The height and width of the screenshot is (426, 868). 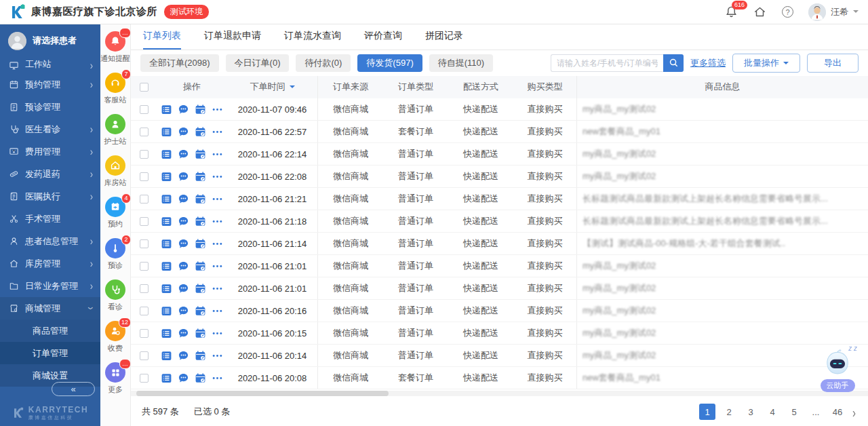 I want to click on rail-item-appointment: 4 预约, so click(x=115, y=213).